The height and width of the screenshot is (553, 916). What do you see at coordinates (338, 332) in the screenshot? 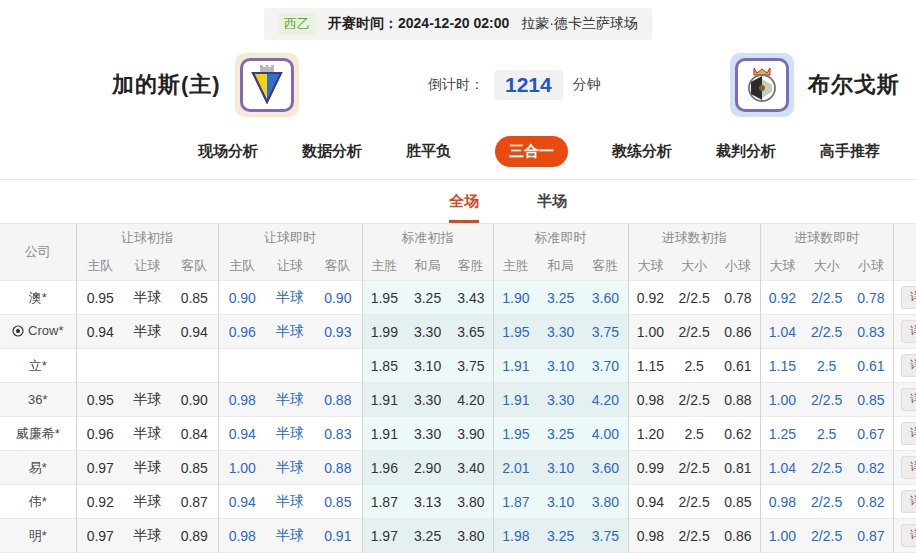
I see `odds-cell: 0.93` at bounding box center [338, 332].